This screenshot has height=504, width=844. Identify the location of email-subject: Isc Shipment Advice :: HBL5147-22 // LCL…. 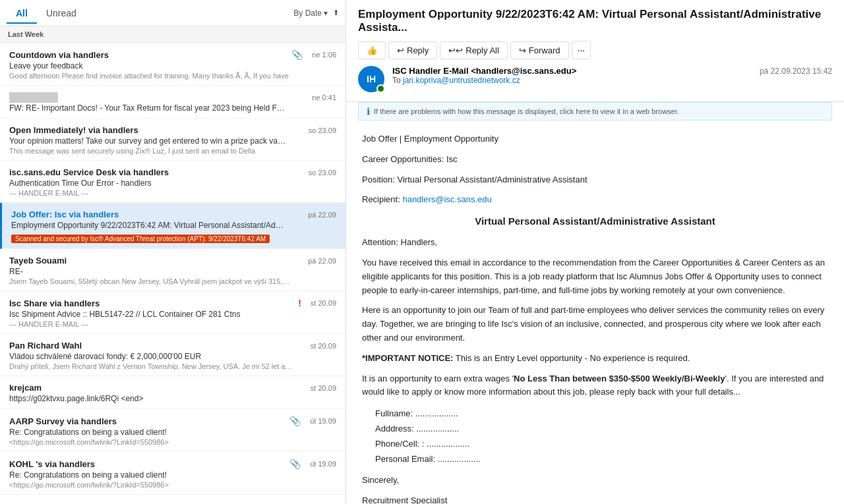
(148, 314).